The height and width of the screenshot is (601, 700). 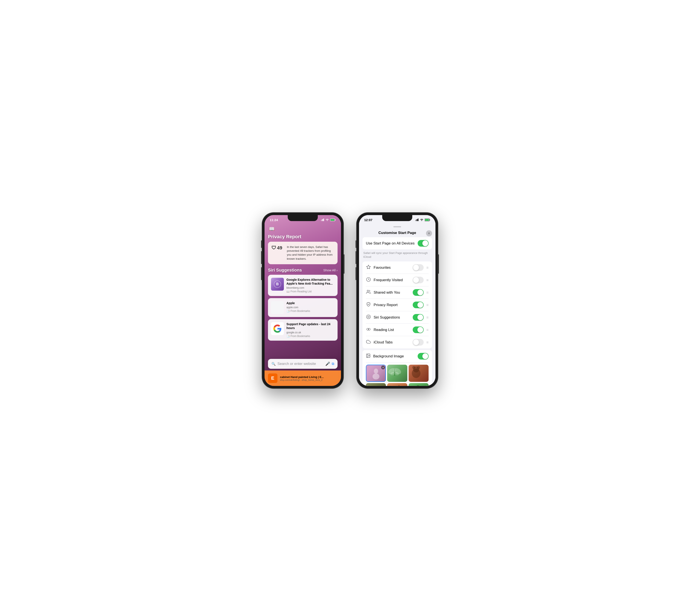 What do you see at coordinates (428, 280) in the screenshot?
I see `frequently-visited-drag: ≡` at bounding box center [428, 280].